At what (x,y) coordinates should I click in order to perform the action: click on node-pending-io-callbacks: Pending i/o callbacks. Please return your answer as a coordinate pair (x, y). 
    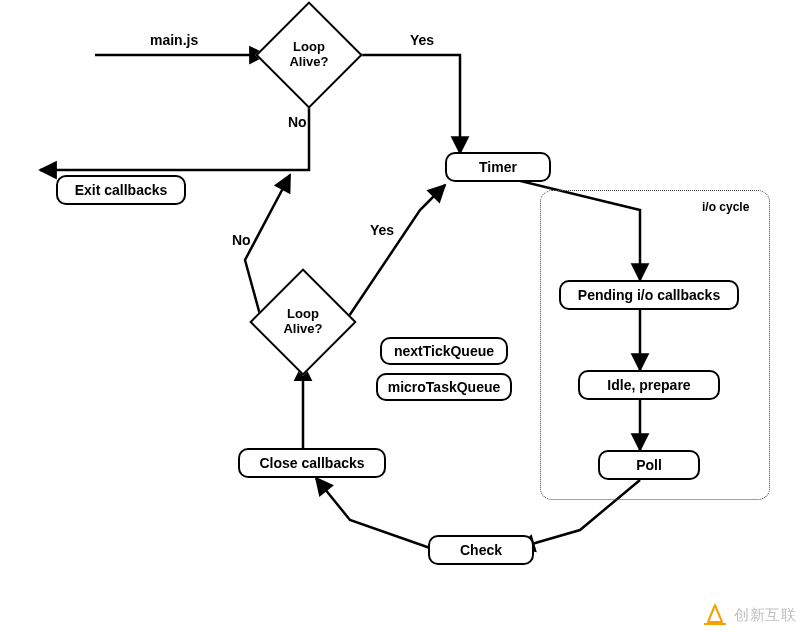
    Looking at the image, I should click on (649, 295).